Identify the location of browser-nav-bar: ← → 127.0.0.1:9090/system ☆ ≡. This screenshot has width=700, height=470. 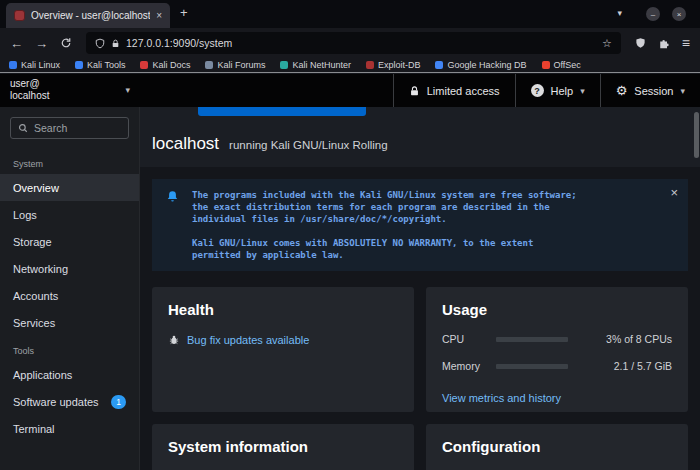
(350, 43).